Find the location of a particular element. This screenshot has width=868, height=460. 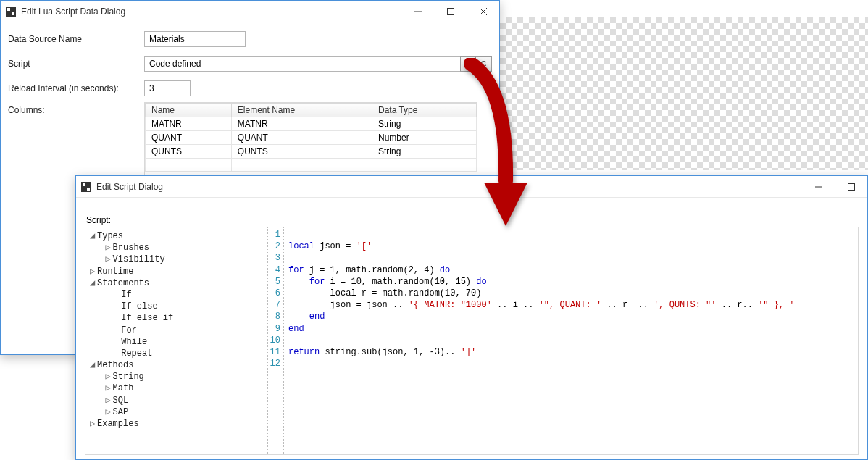

tree-if-else-if: If else if is located at coordinates (147, 318).